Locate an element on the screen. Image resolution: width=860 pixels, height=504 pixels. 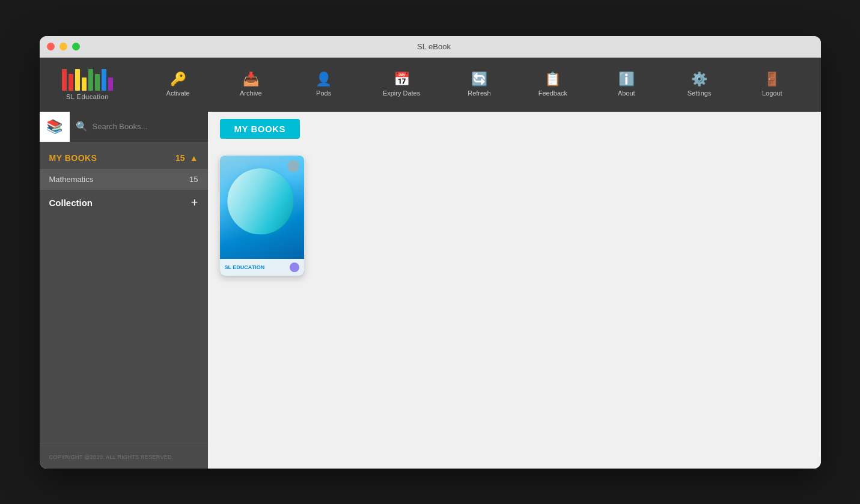
search-input is located at coordinates (147, 126).